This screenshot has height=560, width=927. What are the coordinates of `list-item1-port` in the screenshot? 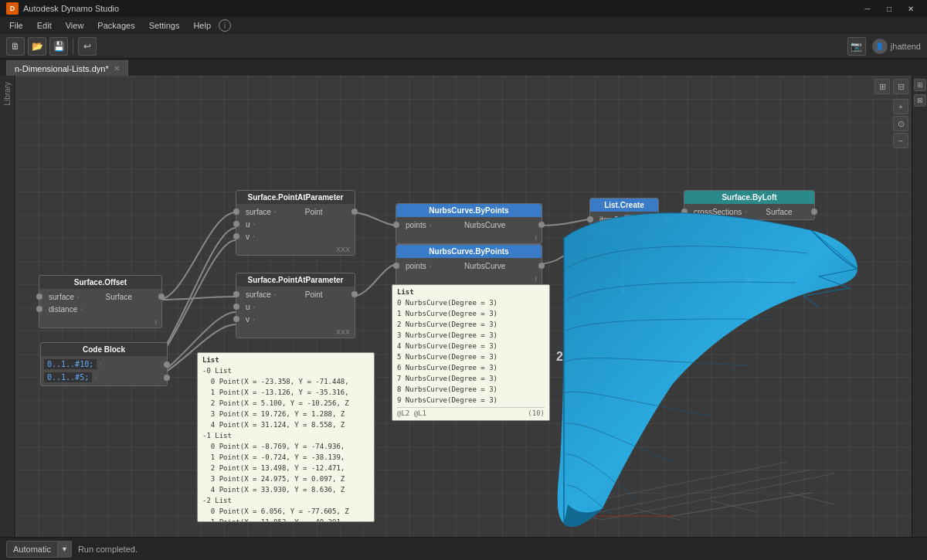 It's located at (590, 232).